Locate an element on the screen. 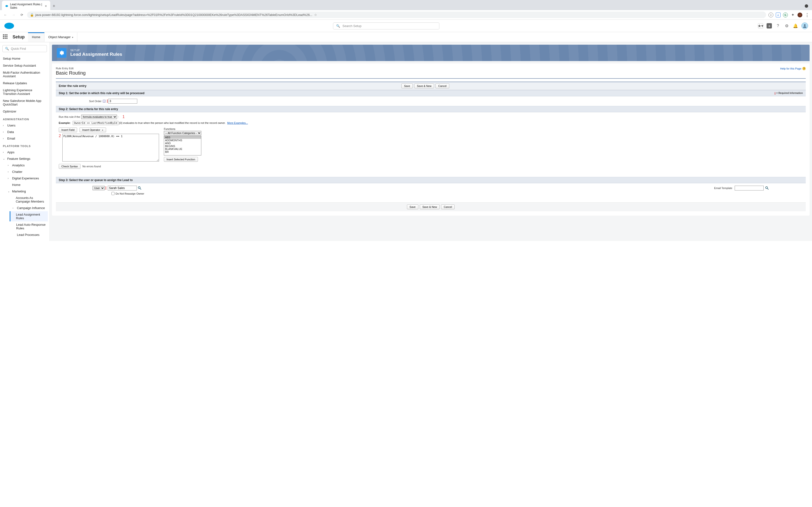  function-option-addmonths: ADDMONTHS is located at coordinates (183, 140).